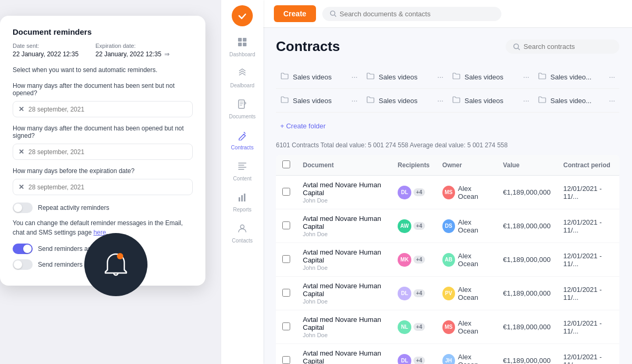  What do you see at coordinates (448, 260) in the screenshot?
I see `table-row: Avtal med Novare Human Capital John Doe …` at bounding box center [448, 260].